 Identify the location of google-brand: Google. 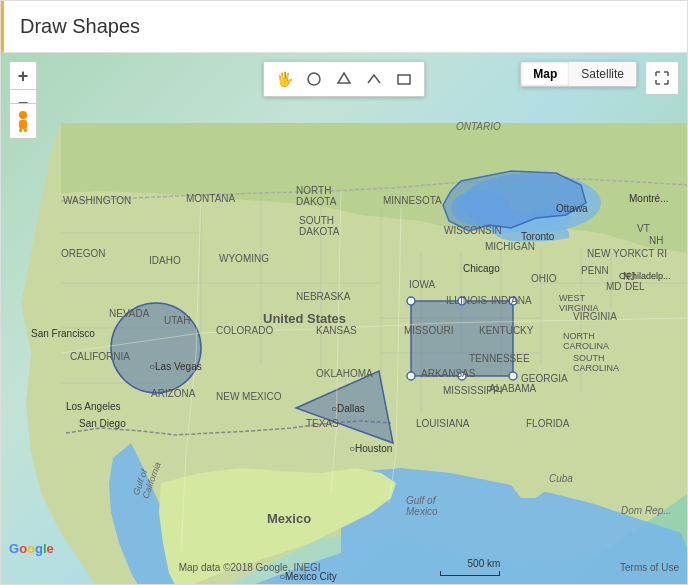
(32, 548).